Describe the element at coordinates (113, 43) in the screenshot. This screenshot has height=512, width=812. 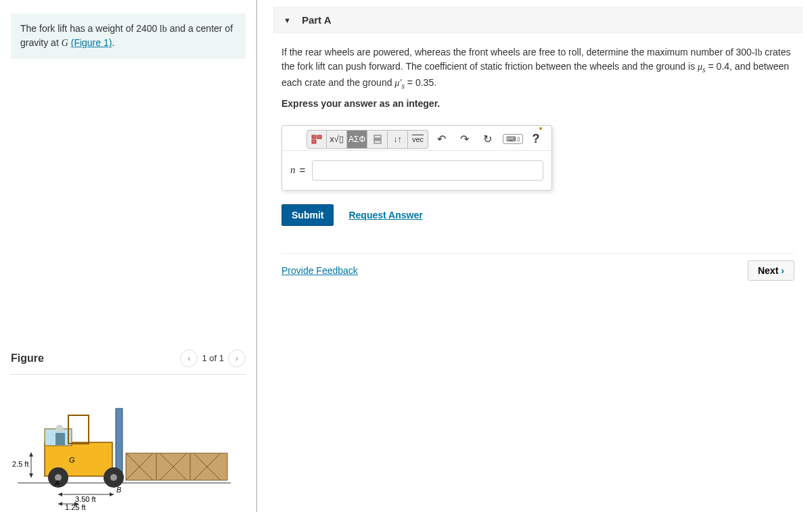
I see `ps-suffix: .` at that location.